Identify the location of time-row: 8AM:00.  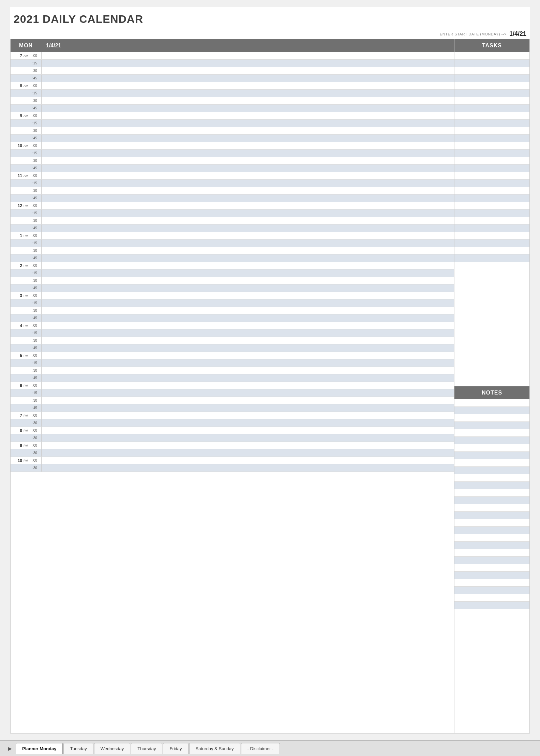
(232, 86).